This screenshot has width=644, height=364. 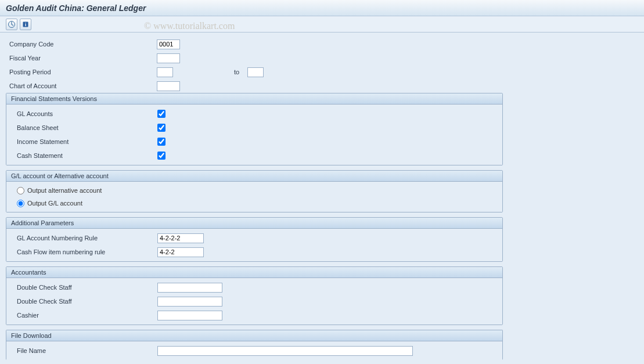 What do you see at coordinates (254, 351) in the screenshot?
I see `file-name-row: File Name` at bounding box center [254, 351].